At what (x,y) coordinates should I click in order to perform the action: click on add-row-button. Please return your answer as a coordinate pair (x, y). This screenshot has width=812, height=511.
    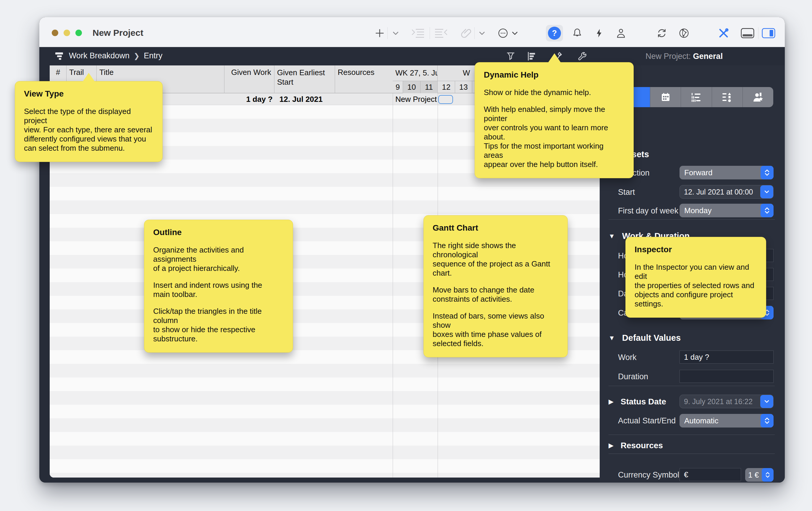
    Looking at the image, I should click on (380, 33).